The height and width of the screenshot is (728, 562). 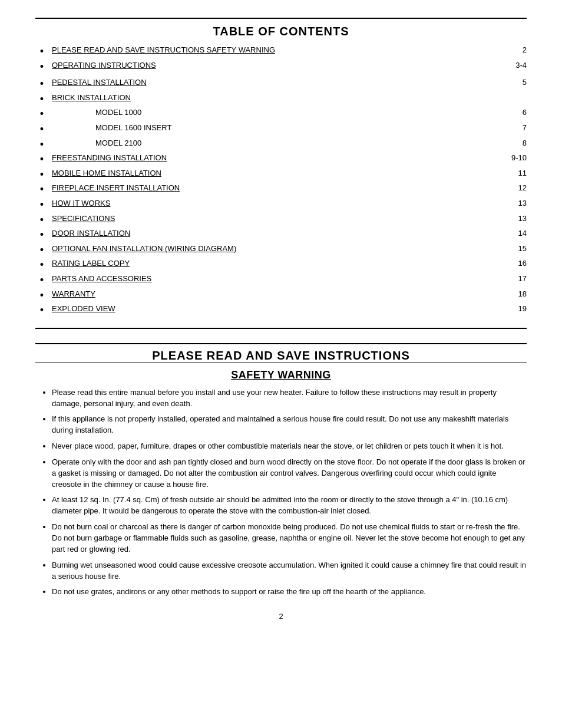 I want to click on toc-item-label: EXPLODED VIEW, so click(x=270, y=311).